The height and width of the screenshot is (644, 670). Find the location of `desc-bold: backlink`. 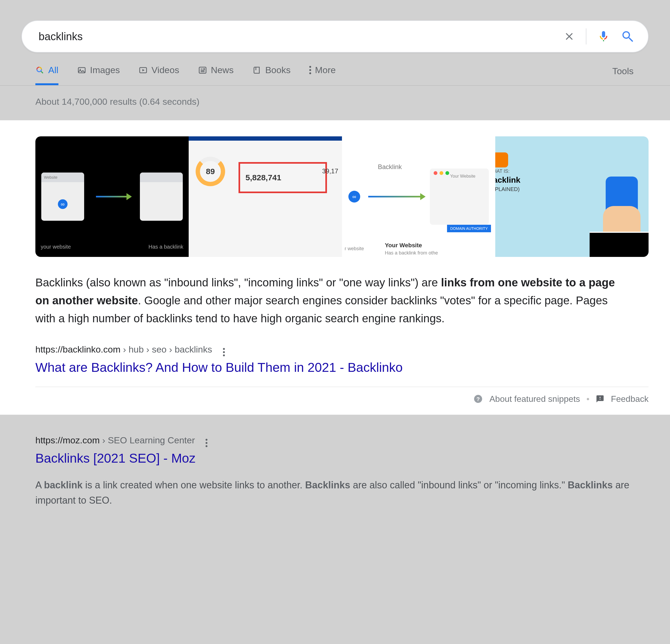

desc-bold: backlink is located at coordinates (63, 485).